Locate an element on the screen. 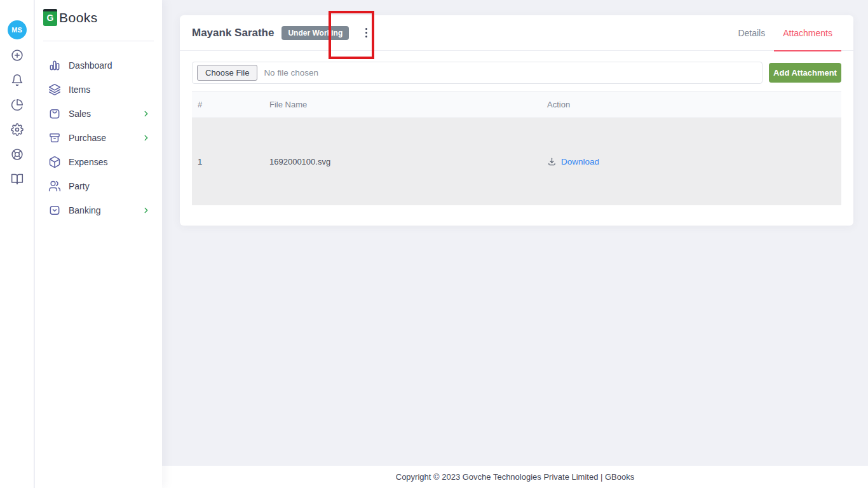 This screenshot has width=868, height=488. add-attachment-button: Add Attachment is located at coordinates (805, 72).